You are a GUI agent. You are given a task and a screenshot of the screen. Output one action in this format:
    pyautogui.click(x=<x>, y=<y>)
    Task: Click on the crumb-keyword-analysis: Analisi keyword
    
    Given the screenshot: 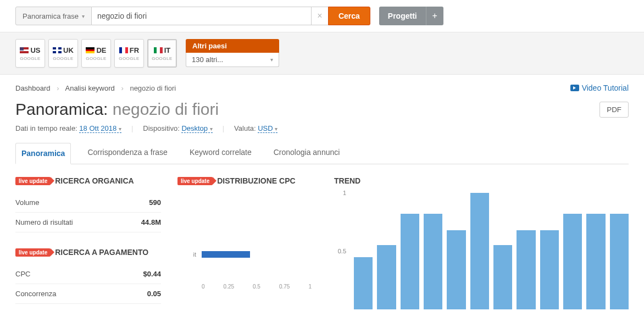 What is the action you would take?
    pyautogui.click(x=90, y=88)
    